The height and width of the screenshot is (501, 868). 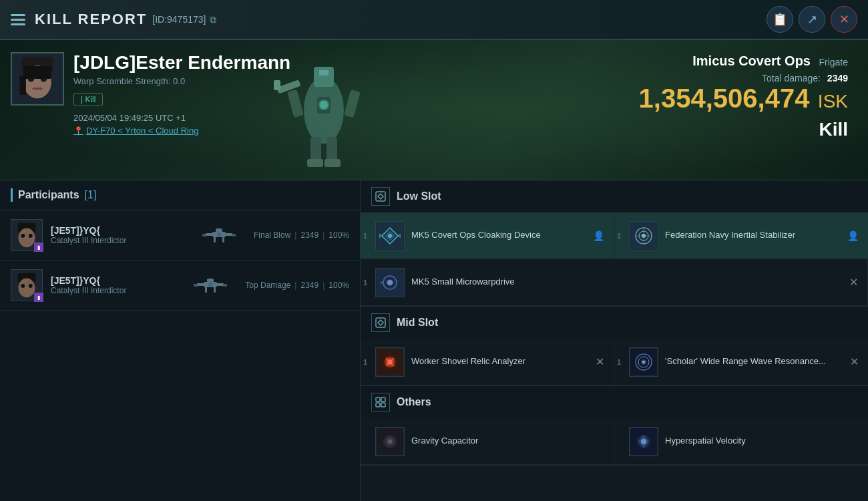 What do you see at coordinates (744, 97) in the screenshot?
I see `hero-right: Imicus Covert Ops Frigate Total damage: …` at bounding box center [744, 97].